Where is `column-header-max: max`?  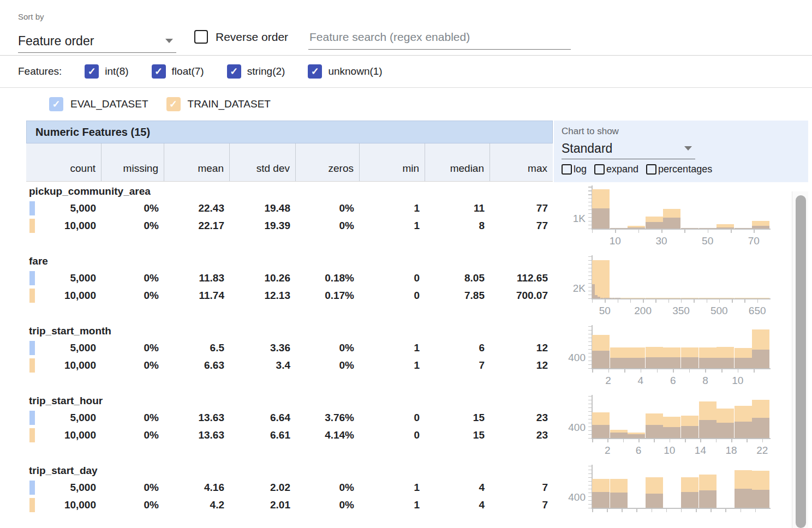 column-header-max: max is located at coordinates (521, 163).